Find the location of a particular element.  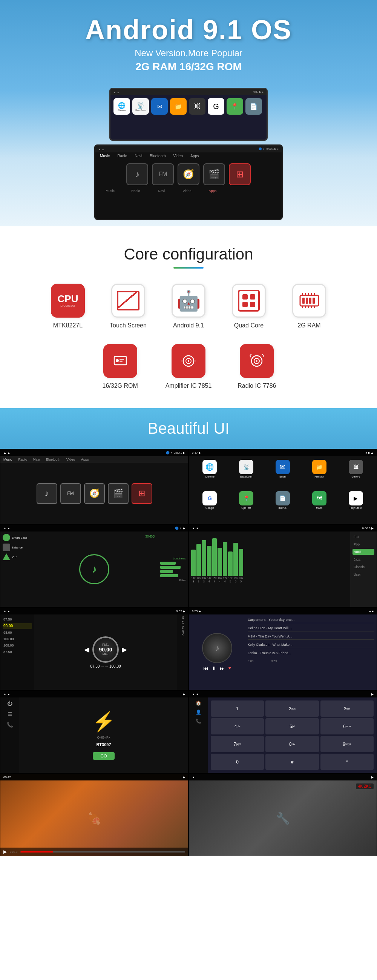

device-screen-top: ▲ ▲ 9:47 ▶ ● 🌐Chrome 📡EasyConn ✉ 📁 🖼 G 📍… is located at coordinates (188, 114).